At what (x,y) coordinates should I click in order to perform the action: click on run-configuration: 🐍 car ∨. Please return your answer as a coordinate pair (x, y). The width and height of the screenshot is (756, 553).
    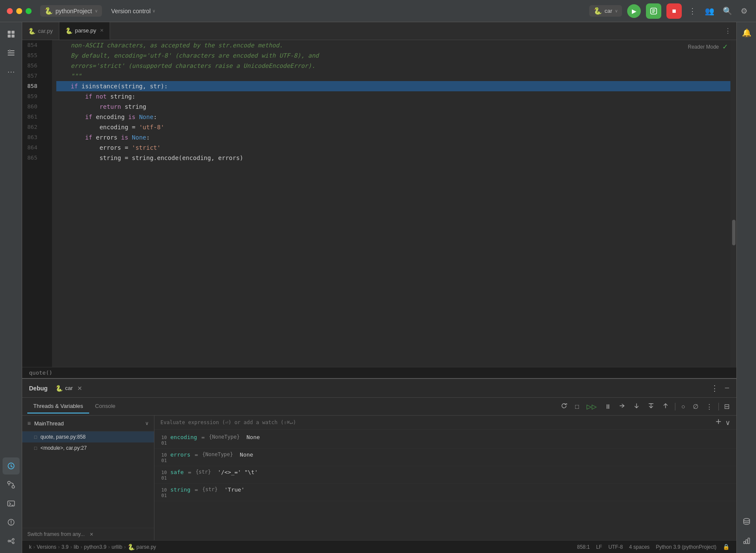
    Looking at the image, I should click on (606, 11).